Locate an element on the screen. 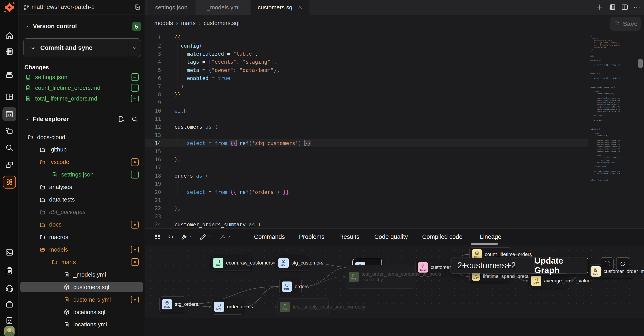 The height and width of the screenshot is (336, 644). lineage-fullscreen-button is located at coordinates (607, 264).